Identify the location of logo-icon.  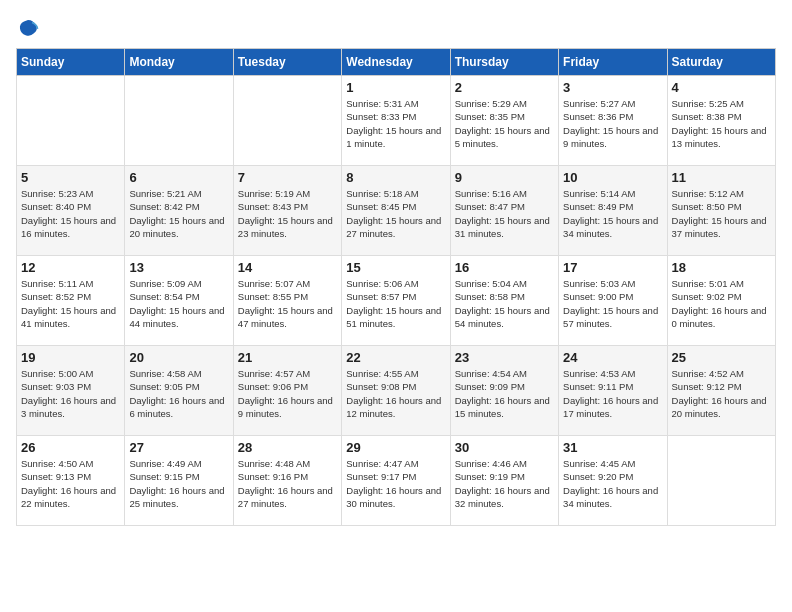
(28, 28).